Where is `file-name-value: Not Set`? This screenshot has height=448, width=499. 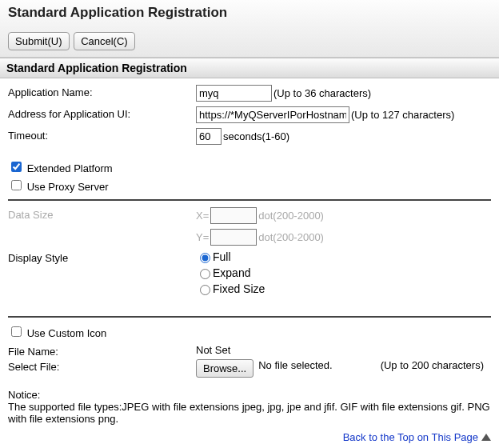
file-name-value: Not Set is located at coordinates (213, 350).